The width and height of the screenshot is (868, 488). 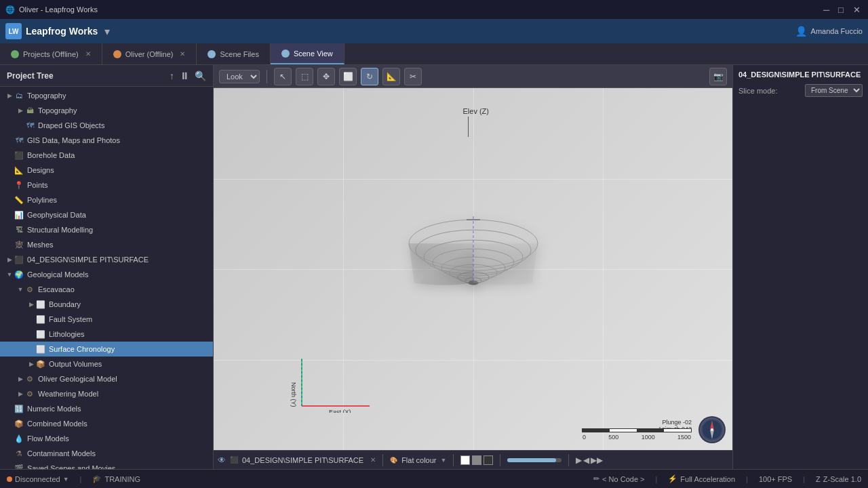 What do you see at coordinates (477, 460) in the screenshot?
I see `color-swatch-grey` at bounding box center [477, 460].